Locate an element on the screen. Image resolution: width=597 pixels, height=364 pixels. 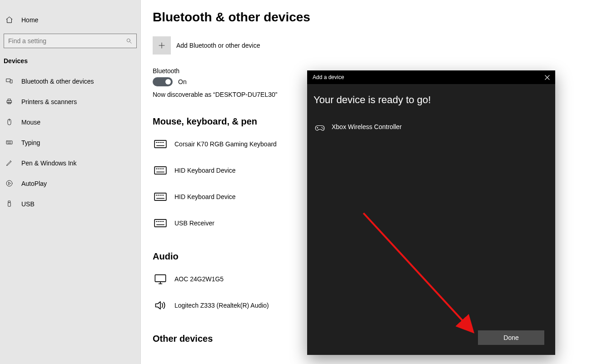
sidebar-item-autoplay: AutoPlay is located at coordinates (70, 184).